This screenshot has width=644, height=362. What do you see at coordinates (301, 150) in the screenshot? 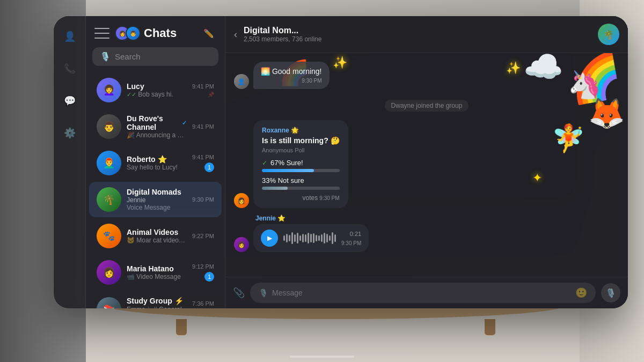
I see `poll-type: Anonymous Poll` at bounding box center [301, 150].